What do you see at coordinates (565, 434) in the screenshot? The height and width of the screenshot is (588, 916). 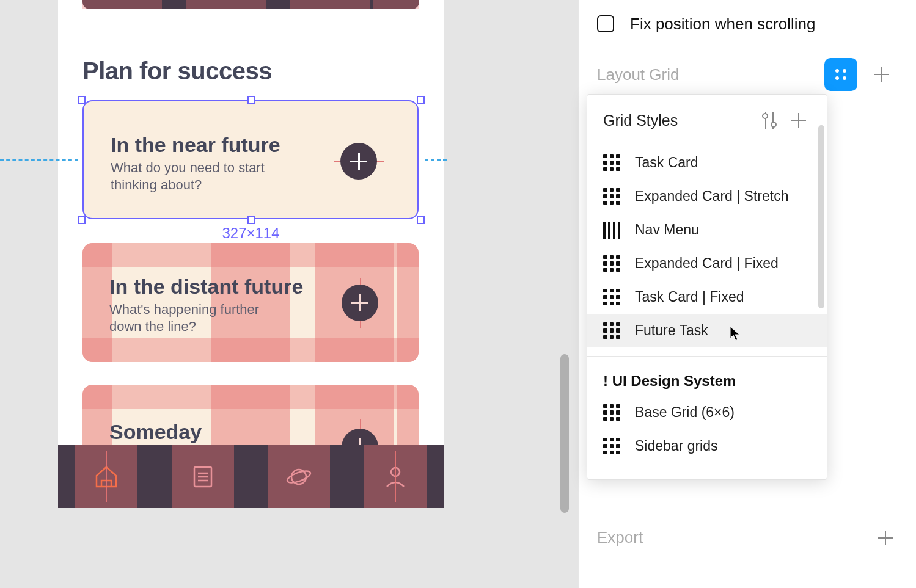 I see `canvas-scrollbar` at bounding box center [565, 434].